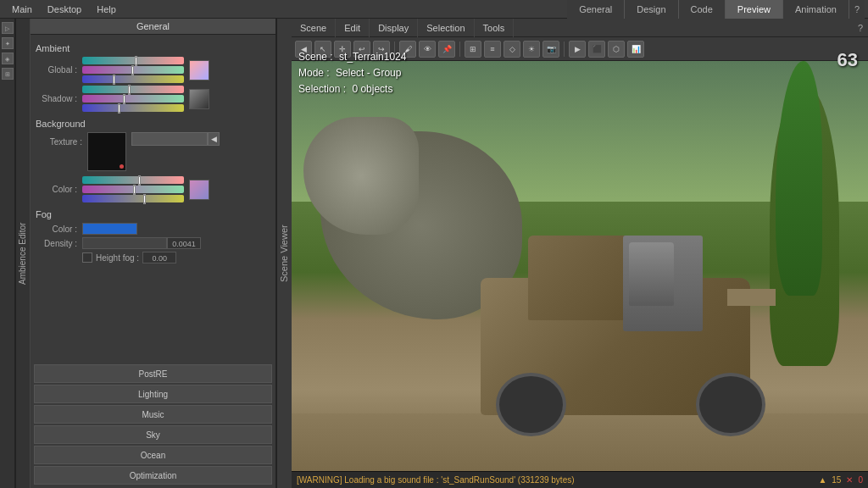 Image resolution: width=868 pixels, height=488 pixels. Describe the element at coordinates (512, 49) in the screenshot. I see `vt-btn-obj: ◇` at that location.